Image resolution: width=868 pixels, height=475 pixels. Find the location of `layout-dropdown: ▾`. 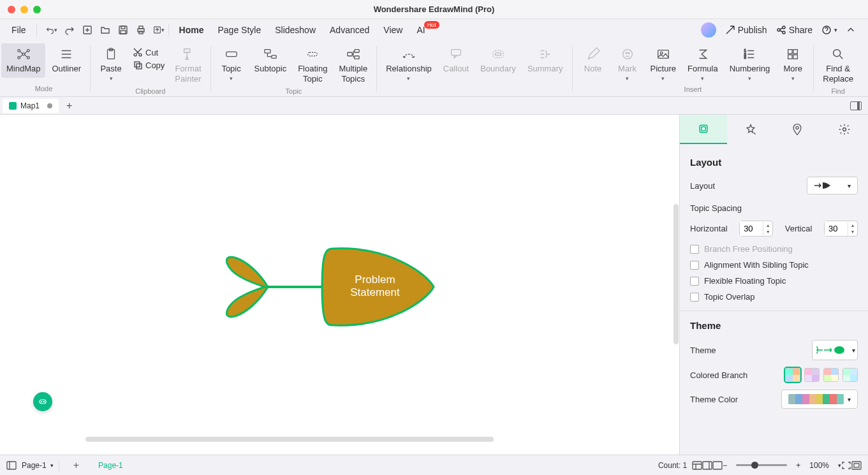

layout-dropdown: ▾ is located at coordinates (832, 186).